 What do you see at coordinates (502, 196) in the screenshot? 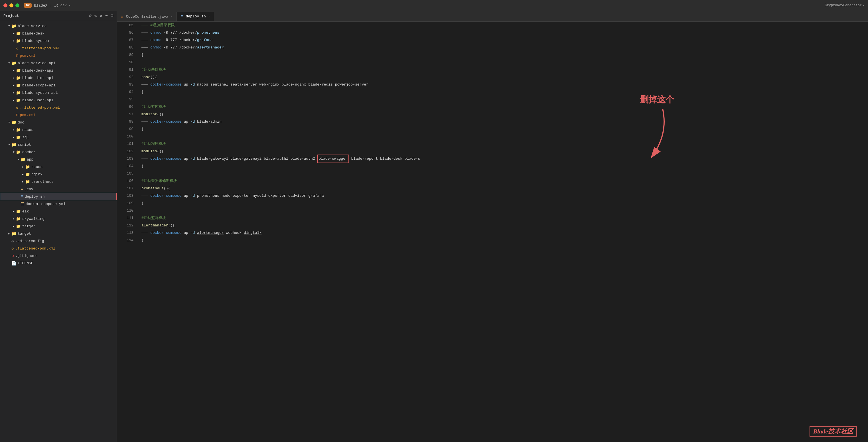
I see `code-line-108: ——— docker-compose up -d prometheus node…` at bounding box center [502, 196].